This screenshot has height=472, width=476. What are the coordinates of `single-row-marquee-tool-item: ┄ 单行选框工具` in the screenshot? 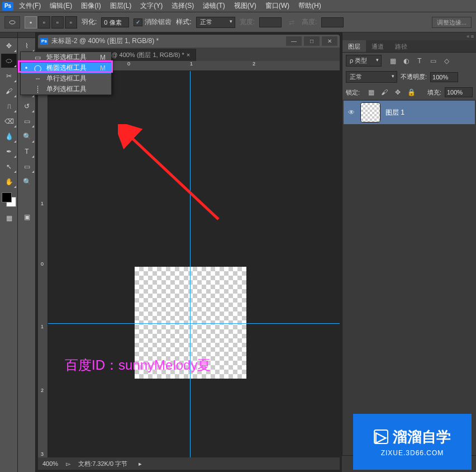 It's located at (66, 78).